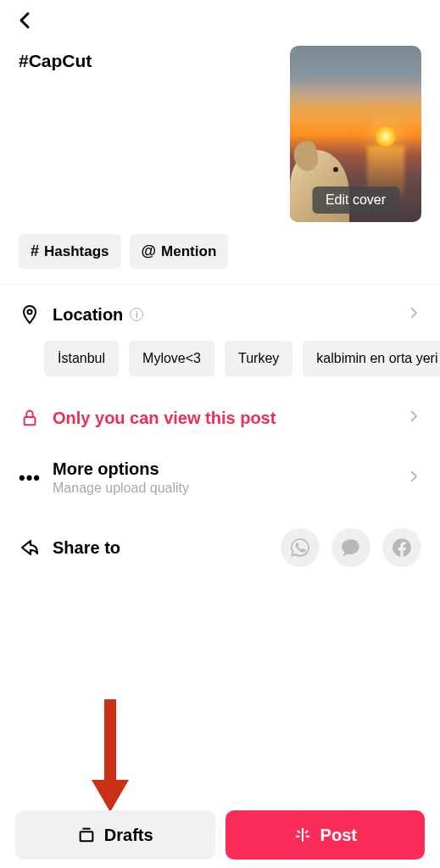 Image resolution: width=440 pixels, height=868 pixels. I want to click on drafts-icon, so click(86, 835).